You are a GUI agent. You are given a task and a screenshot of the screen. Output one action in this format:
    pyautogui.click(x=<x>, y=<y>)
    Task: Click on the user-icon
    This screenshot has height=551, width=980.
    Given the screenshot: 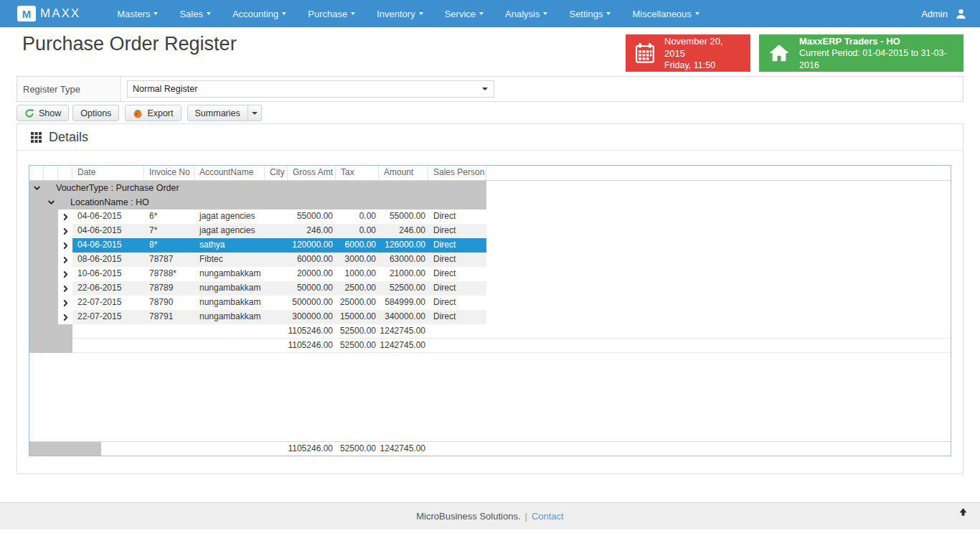 What is the action you would take?
    pyautogui.click(x=961, y=14)
    